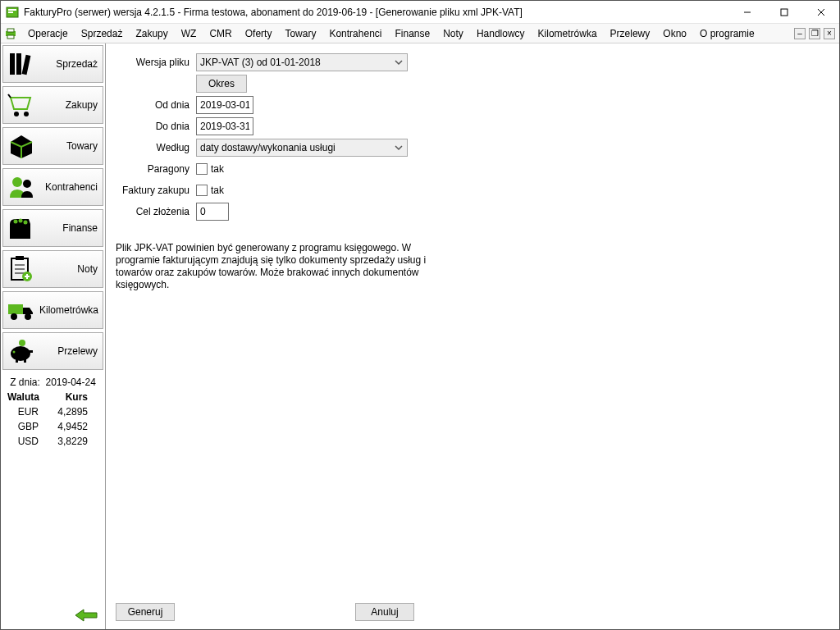  Describe the element at coordinates (12, 12) in the screenshot. I see `app-icon` at that location.